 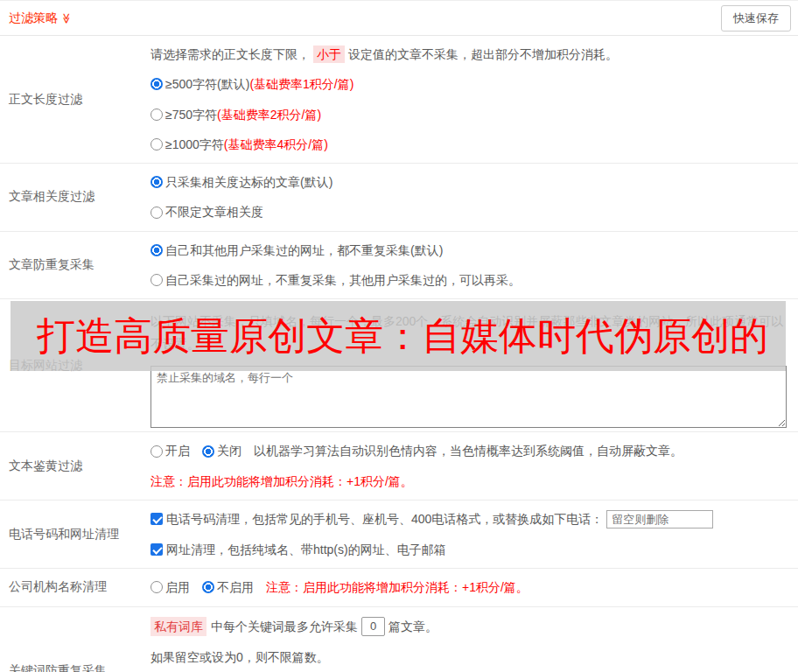 I want to click on blocked-domains-textarea, so click(x=469, y=397).